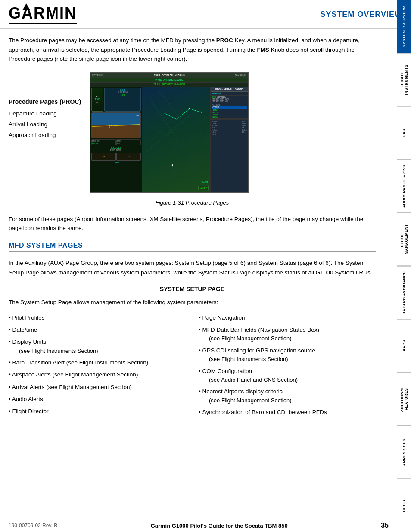 Image resolution: width=411 pixels, height=532 pixels. I want to click on sidebar-tab-eas: EAS, so click(404, 133).